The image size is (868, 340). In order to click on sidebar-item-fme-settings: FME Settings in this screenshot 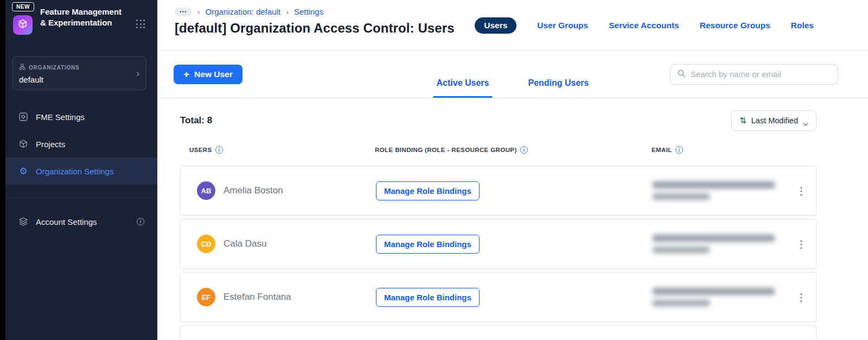, I will do `click(81, 117)`.